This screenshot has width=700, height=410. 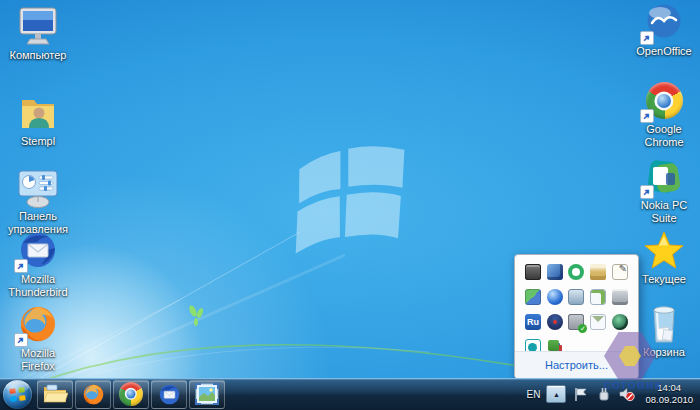 What do you see at coordinates (555, 272) in the screenshot?
I see `nvidia-settings-icon` at bounding box center [555, 272].